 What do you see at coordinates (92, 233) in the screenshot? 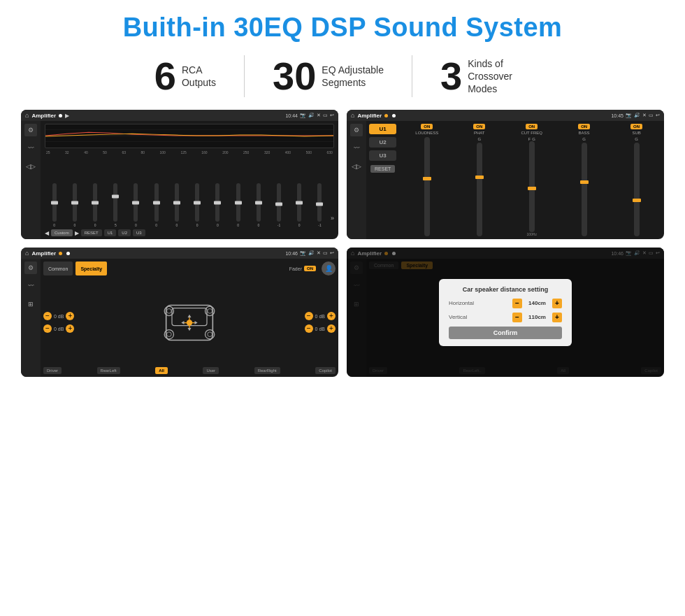
I see `reset-button-1: RESET` at bounding box center [92, 233].